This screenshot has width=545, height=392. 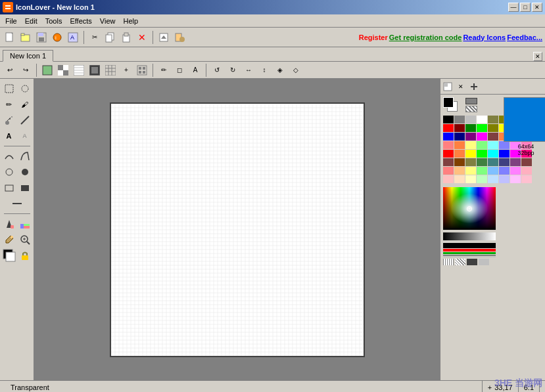 I want to click on select-color-tool, so click(x=25, y=224).